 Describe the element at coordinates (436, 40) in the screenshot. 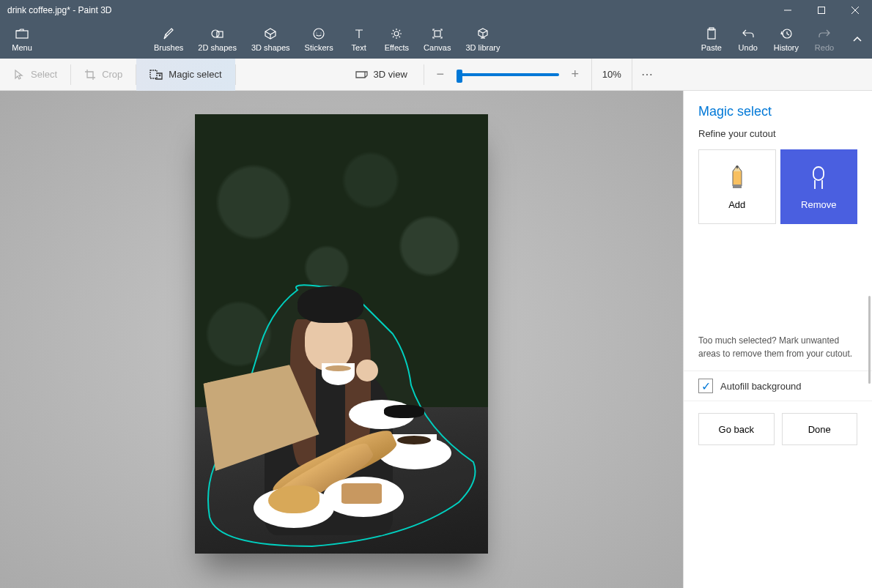

I see `ribbon: Menu Brushes 2D shapes 3D shapes Sticker…` at that location.